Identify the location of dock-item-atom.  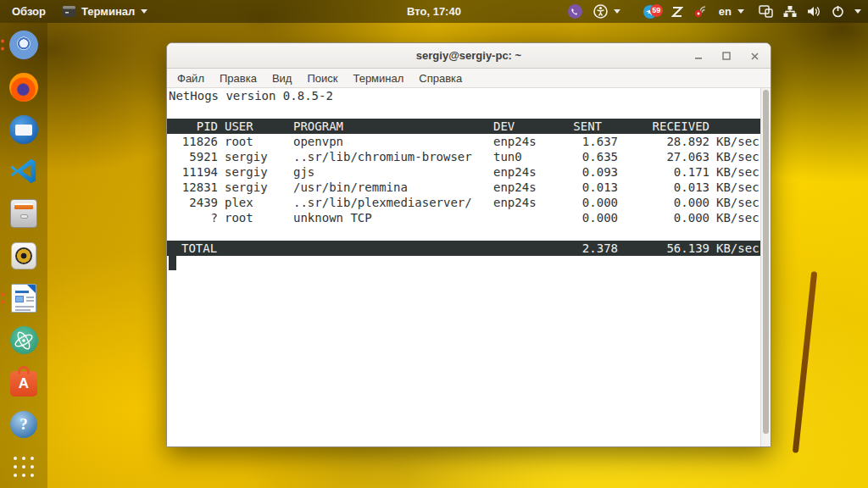
(24, 341).